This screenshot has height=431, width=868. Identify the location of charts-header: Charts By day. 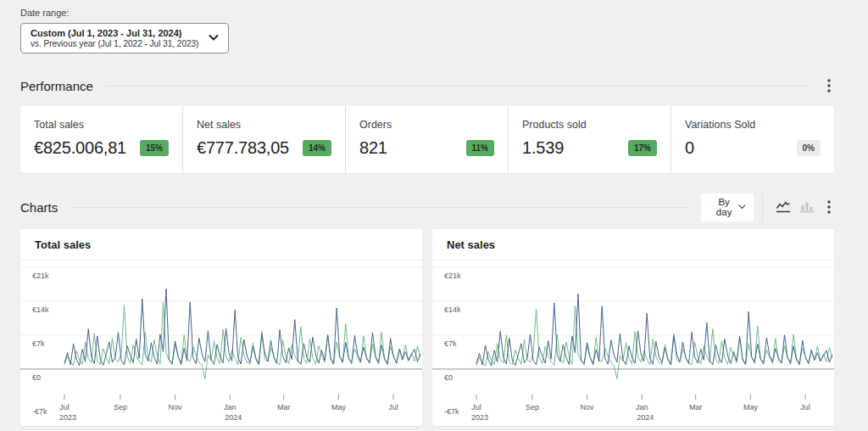
(427, 207).